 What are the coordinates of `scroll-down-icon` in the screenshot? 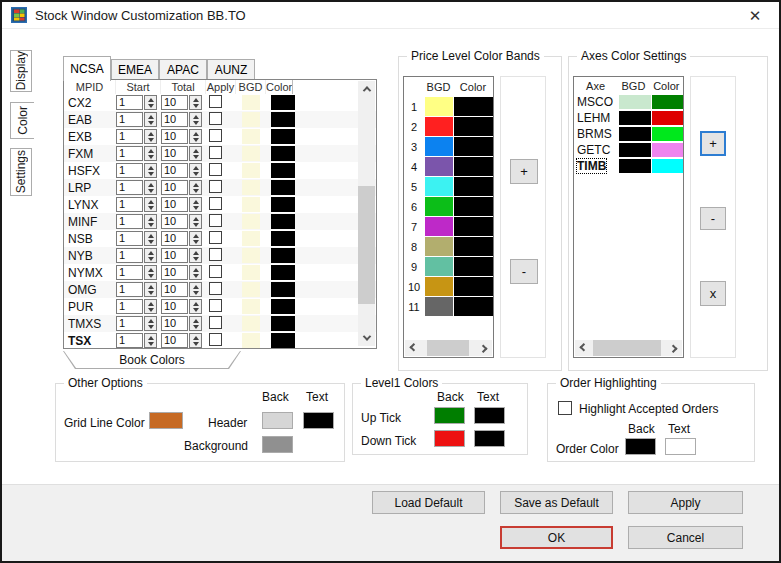 It's located at (366, 338).